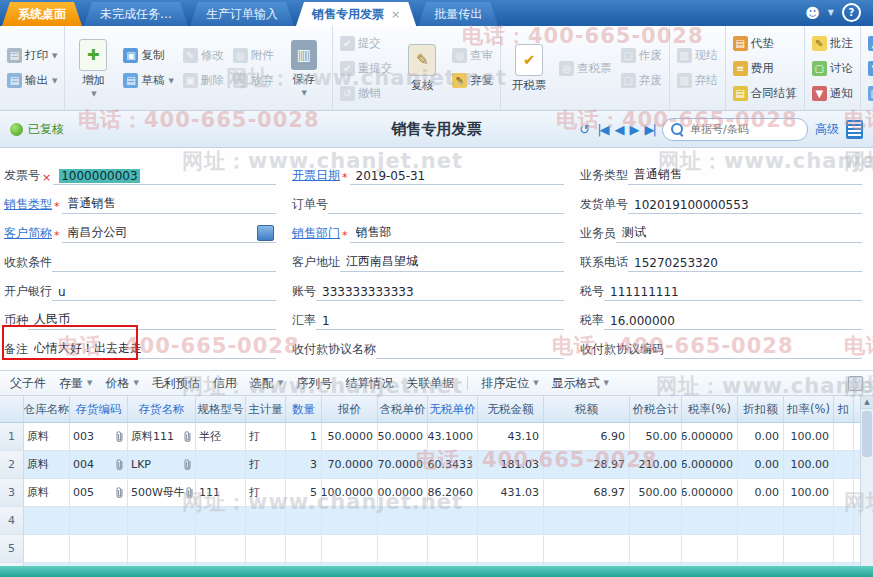 This screenshot has width=873, height=577. What do you see at coordinates (42, 14) in the screenshot?
I see `tab-1: 系统桌面` at bounding box center [42, 14].